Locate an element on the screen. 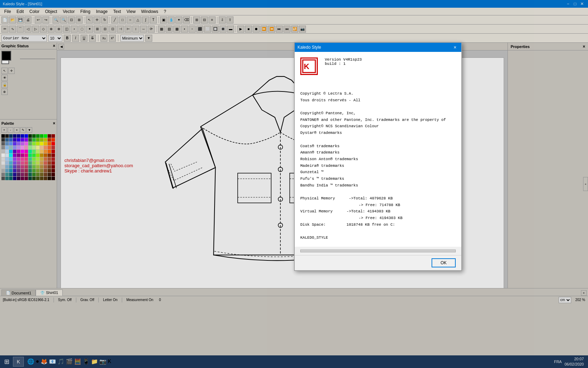 This screenshot has height=368, width=588. dialog-progress-area is located at coordinates (378, 251).